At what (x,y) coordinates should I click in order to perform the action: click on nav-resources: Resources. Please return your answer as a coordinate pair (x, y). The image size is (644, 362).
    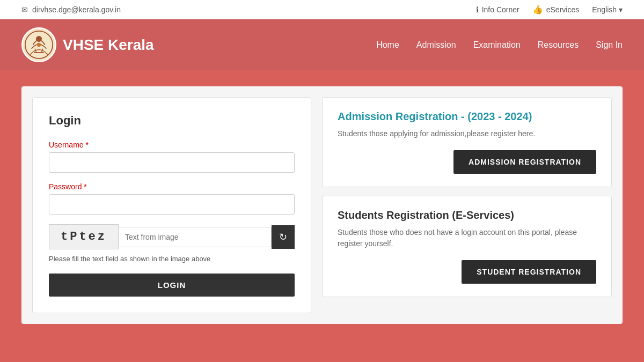
    Looking at the image, I should click on (558, 45).